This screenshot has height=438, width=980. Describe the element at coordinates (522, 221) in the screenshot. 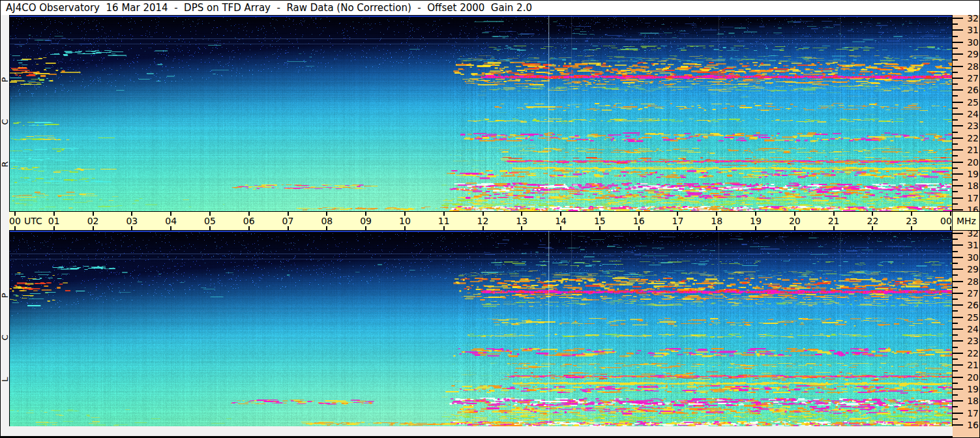

I see `time-tick-label: 13` at that location.